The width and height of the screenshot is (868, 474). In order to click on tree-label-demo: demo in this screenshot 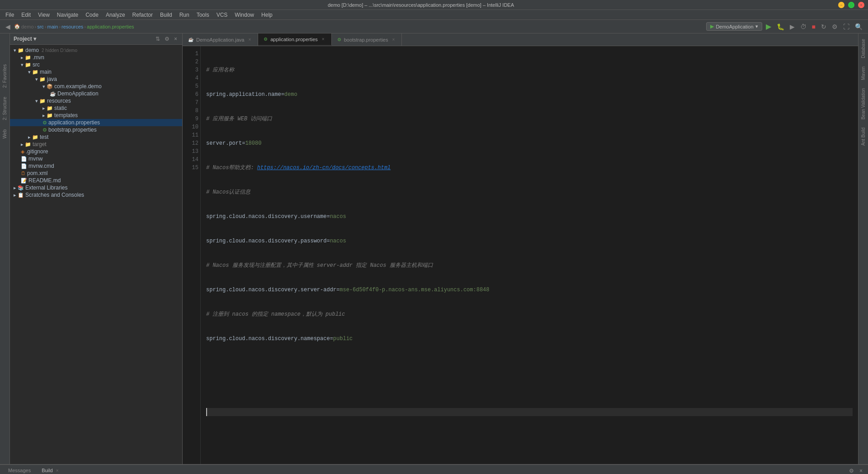, I will do `click(32, 50)`.